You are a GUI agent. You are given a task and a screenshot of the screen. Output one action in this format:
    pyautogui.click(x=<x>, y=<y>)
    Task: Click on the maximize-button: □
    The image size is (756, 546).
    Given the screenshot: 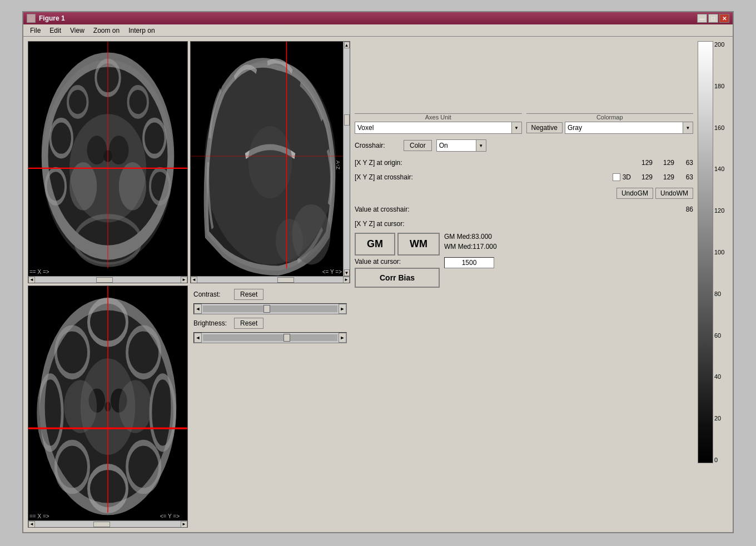 What is the action you would take?
    pyautogui.click(x=713, y=18)
    